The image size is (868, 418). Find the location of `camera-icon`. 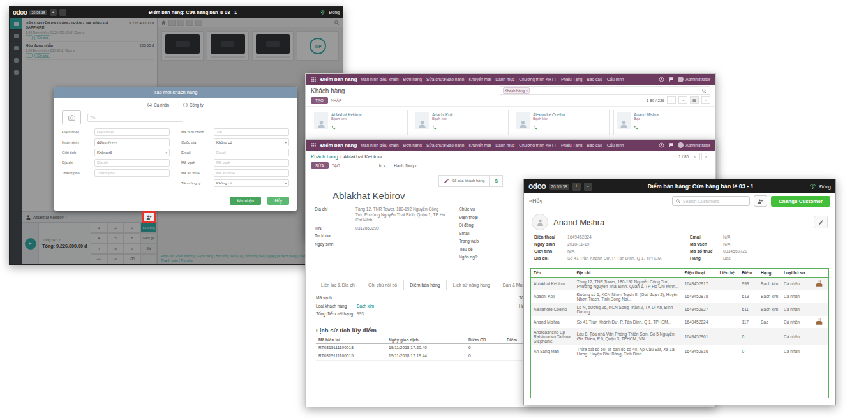

camera-icon is located at coordinates (71, 117).